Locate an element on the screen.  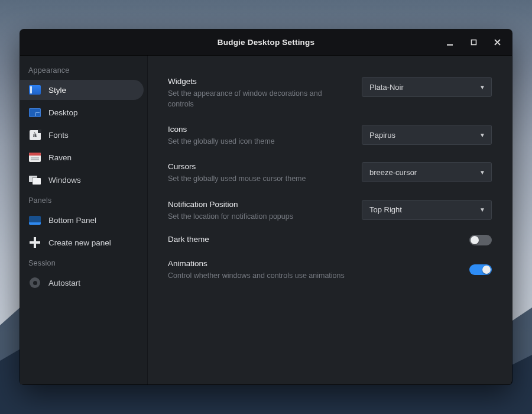
sidebar-item-raven: Raven is located at coordinates (82, 157).